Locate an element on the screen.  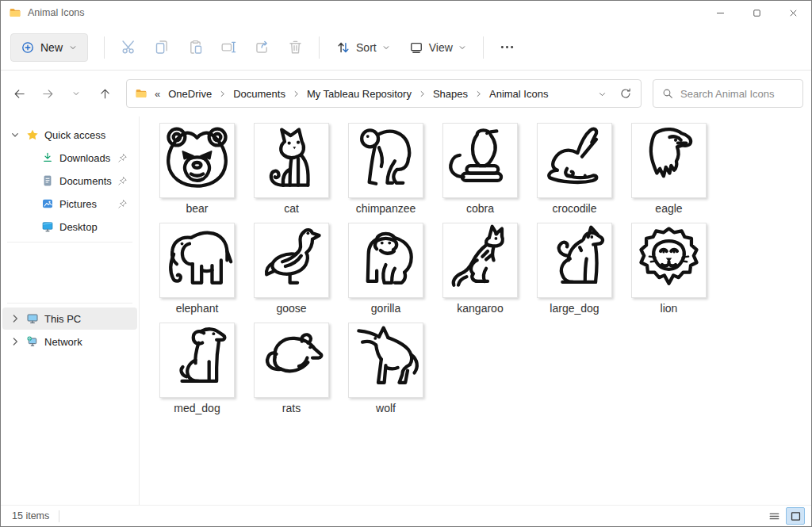
rats-icon is located at coordinates (292, 360).